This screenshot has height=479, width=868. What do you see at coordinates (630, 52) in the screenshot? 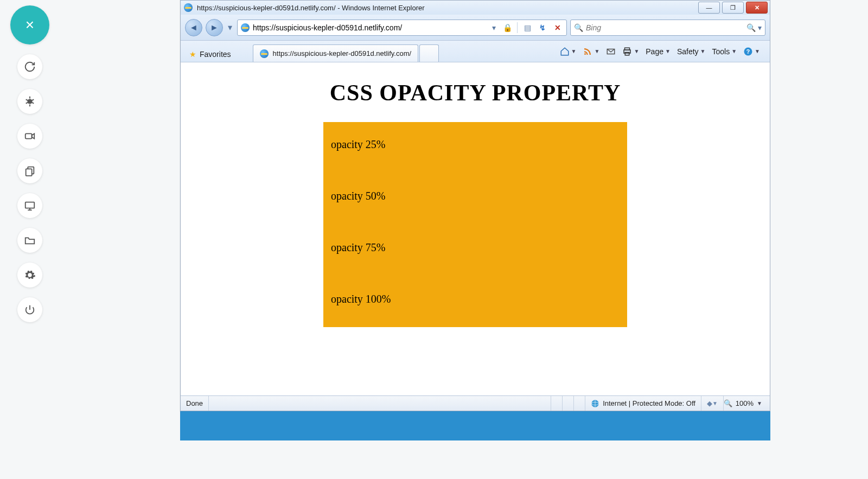
I see `print-button: ▼` at bounding box center [630, 52].